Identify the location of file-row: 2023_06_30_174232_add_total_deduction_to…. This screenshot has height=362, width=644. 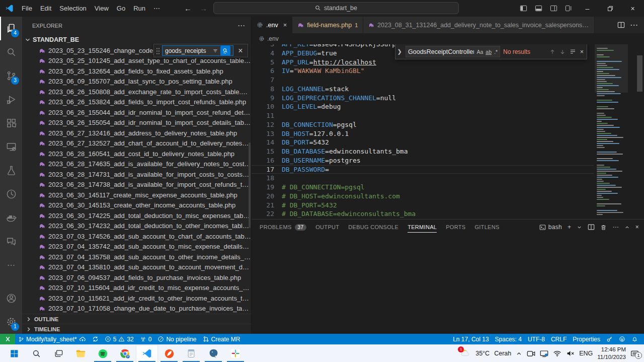
(137, 227).